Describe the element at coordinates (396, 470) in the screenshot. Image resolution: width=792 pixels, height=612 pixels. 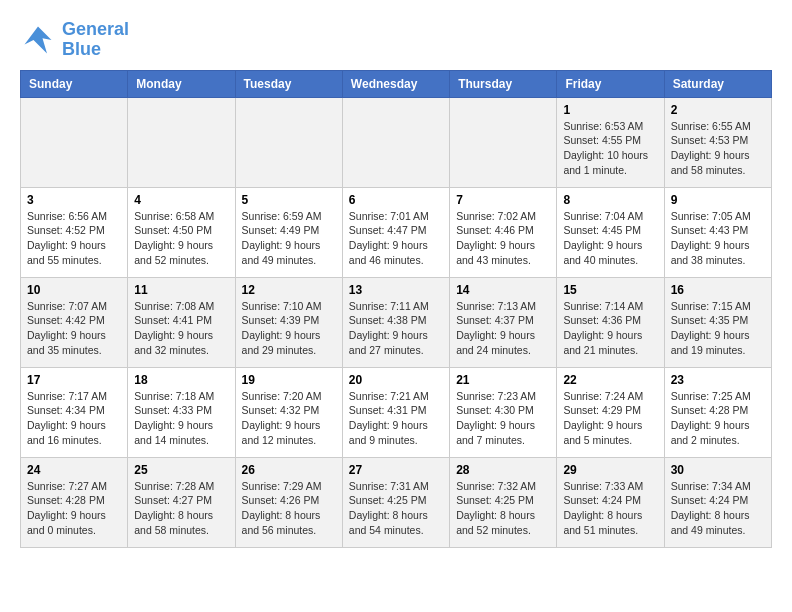
I see `day-number: 27` at that location.